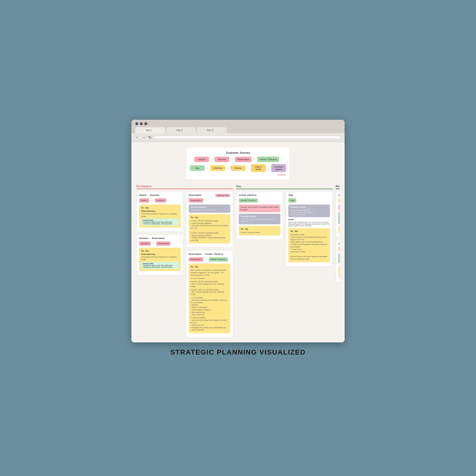 The image size is (476, 476). What do you see at coordinates (185, 264) in the screenshot?
I see `pre-checkin-columns: Search → Decision Search → Decision To -…` at bounding box center [185, 264].